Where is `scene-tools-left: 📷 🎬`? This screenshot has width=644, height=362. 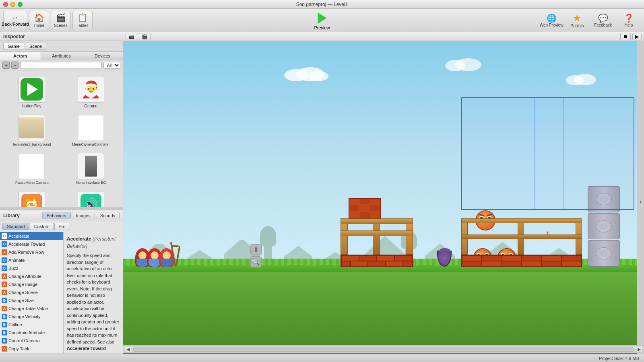
scene-tools-left: 📷 🎬 is located at coordinates (138, 37).